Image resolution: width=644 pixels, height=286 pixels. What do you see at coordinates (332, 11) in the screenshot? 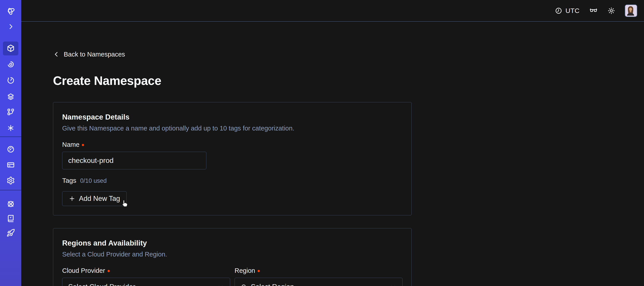
I see `topbar: UTC` at bounding box center [332, 11].